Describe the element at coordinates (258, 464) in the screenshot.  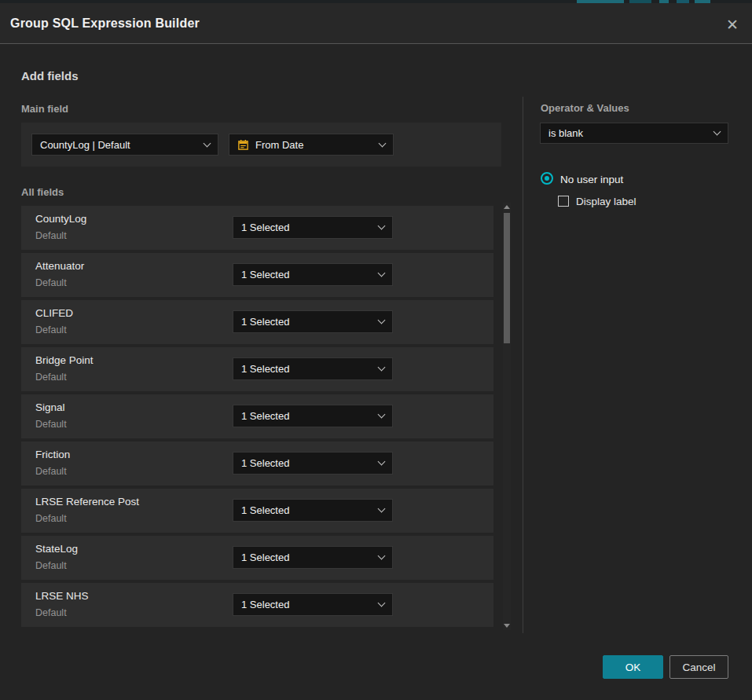
I see `field-row: Friction Default 1 Selected` at that location.